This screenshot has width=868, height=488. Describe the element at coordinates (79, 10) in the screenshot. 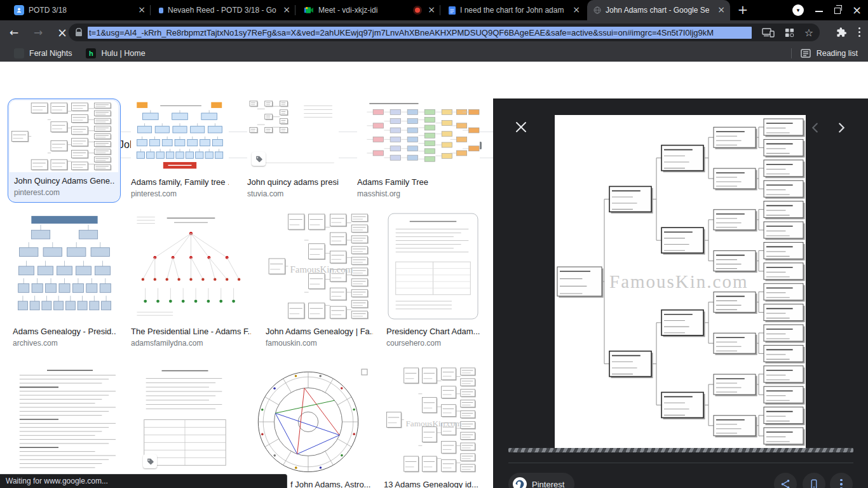

I see `browser-tab: POTD 3/18×` at that location.